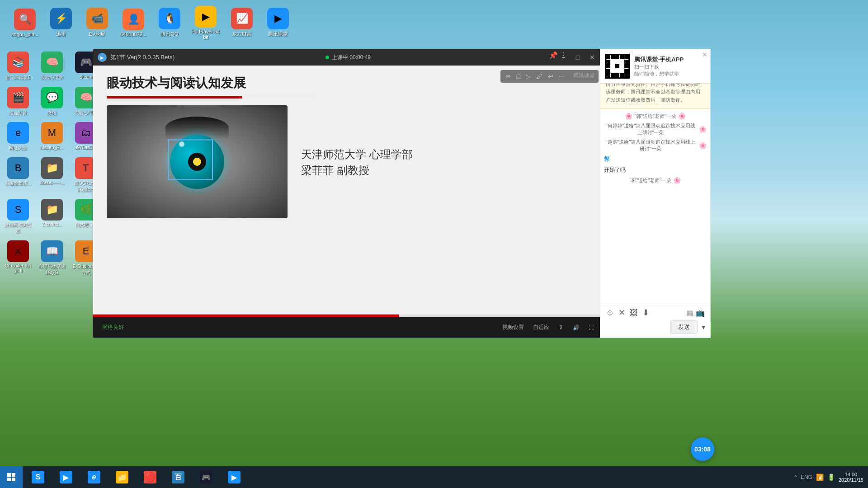 Image resolution: width=868 pixels, height=488 pixels. I want to click on icon-label-sogou: sogou_pin..., so click(25, 34).